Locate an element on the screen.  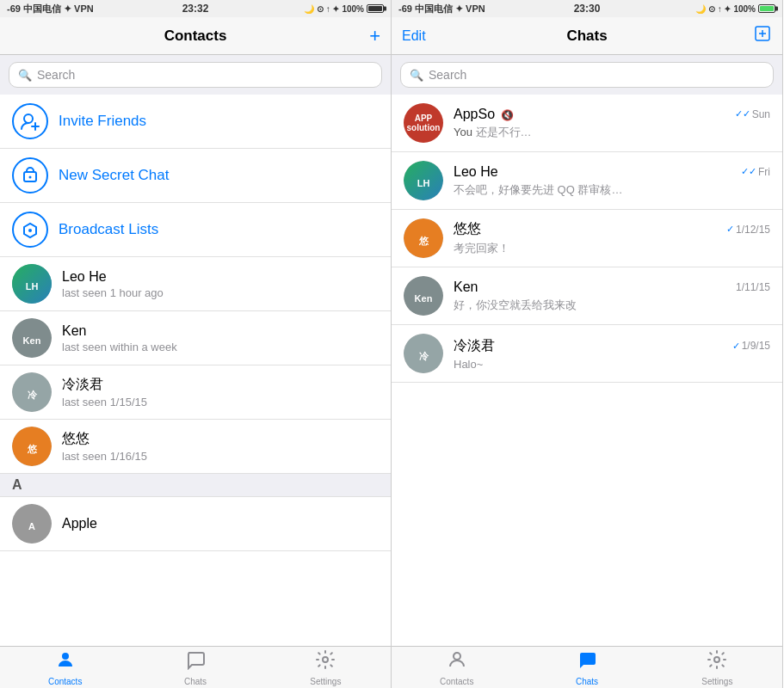
contact-name-youyou: 悠悠 is located at coordinates (220, 439).